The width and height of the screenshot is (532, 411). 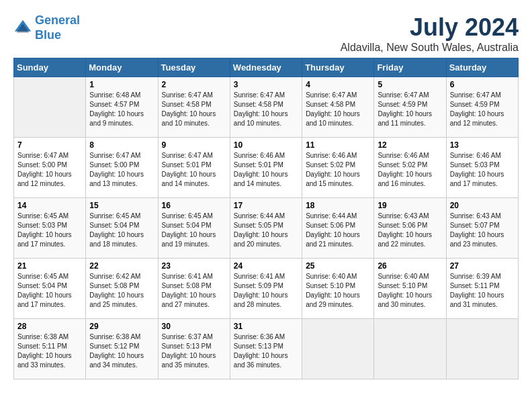 What do you see at coordinates (266, 266) in the screenshot?
I see `day-number: 24` at bounding box center [266, 266].